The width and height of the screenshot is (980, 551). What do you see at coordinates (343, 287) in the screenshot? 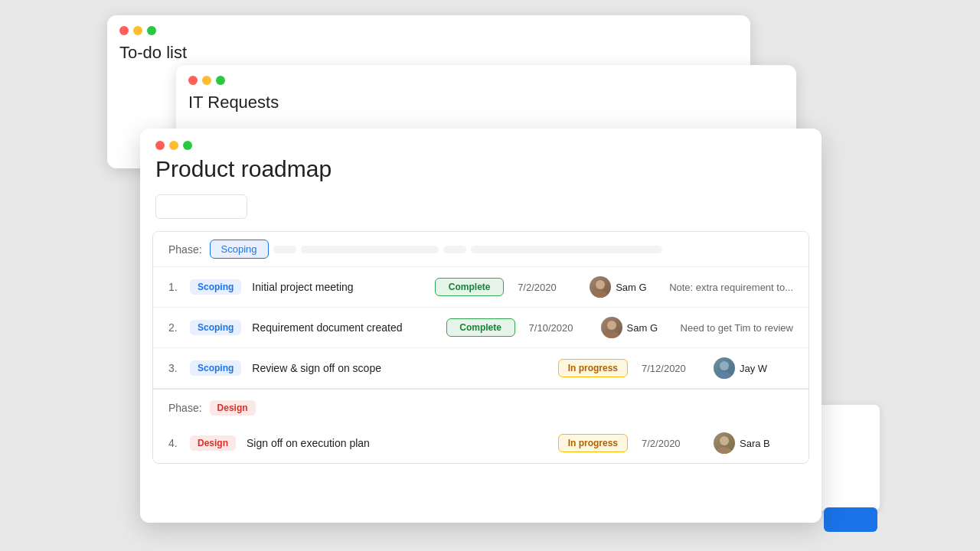
I see `task-name-1: Initial project meeting` at bounding box center [343, 287].